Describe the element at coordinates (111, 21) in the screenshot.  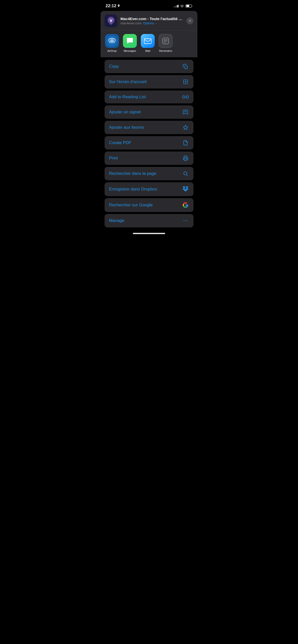
I see `mac4ever-logo` at that location.